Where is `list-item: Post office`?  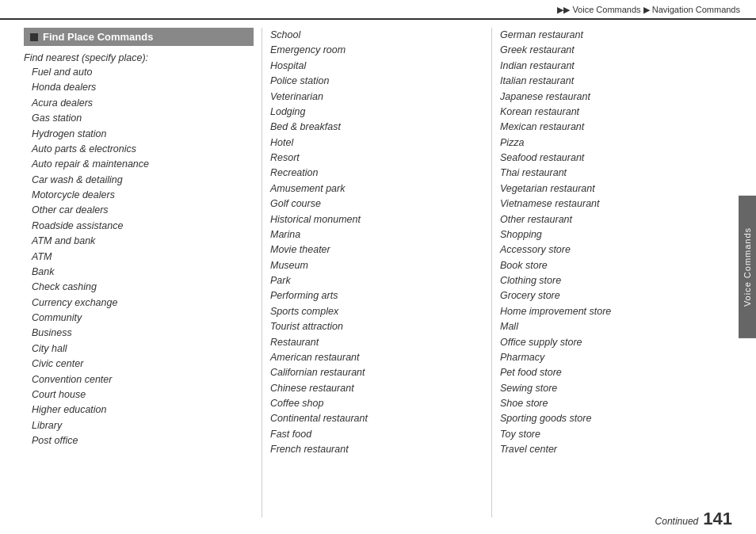 list-item: Post office is located at coordinates (139, 441).